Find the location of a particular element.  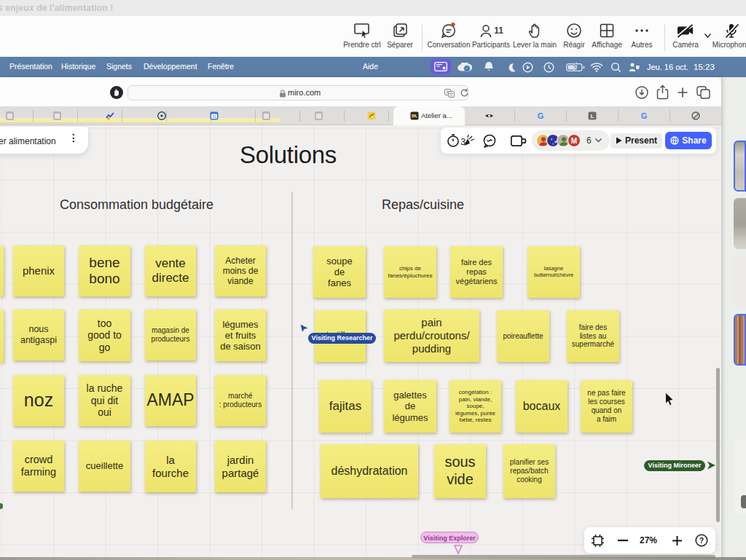

svg-text: 31 is located at coordinates (214, 117).